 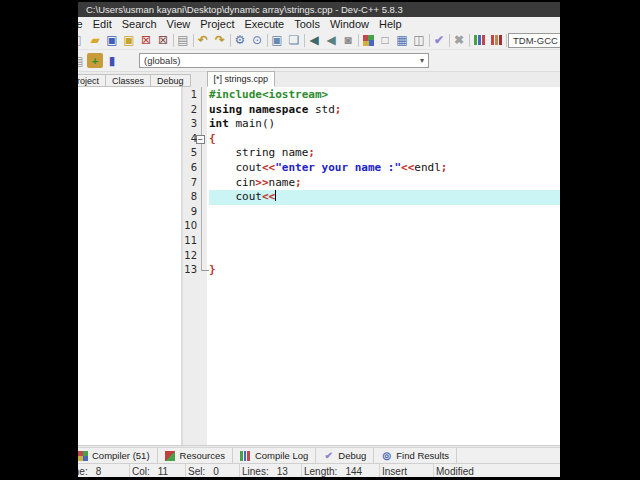 I want to click on bottom-tab-label: Resources, so click(x=202, y=456).